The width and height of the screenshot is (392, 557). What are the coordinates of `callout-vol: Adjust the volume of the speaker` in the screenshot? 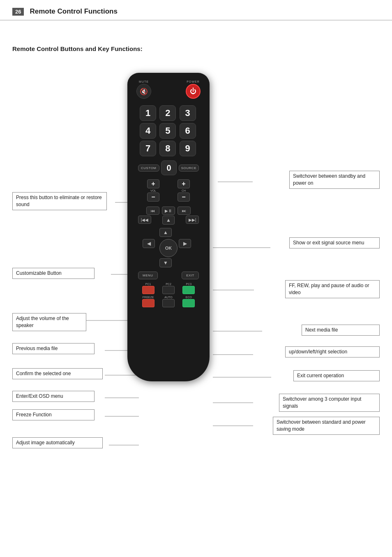 It's located at (49, 322).